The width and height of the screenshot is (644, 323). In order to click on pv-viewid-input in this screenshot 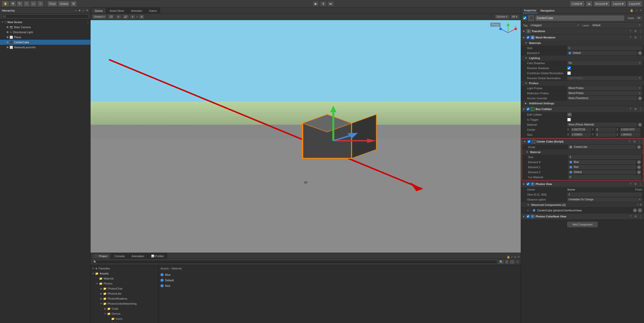, I will do `click(605, 195)`.